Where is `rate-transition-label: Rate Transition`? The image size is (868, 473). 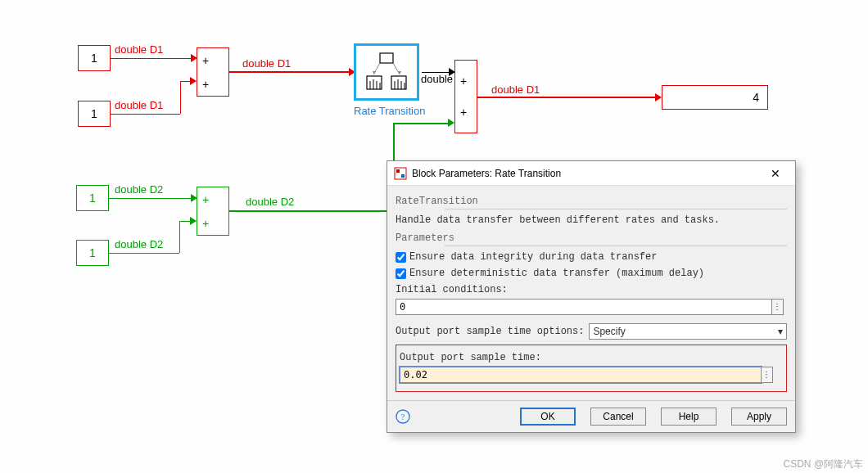
rate-transition-label: Rate Transition is located at coordinates (390, 111).